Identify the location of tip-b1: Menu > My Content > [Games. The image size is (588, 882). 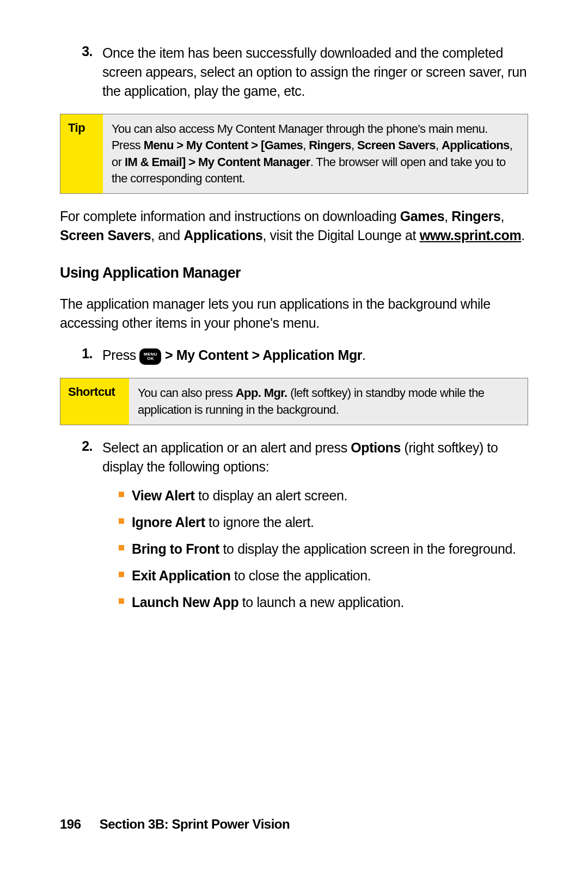
(223, 145).